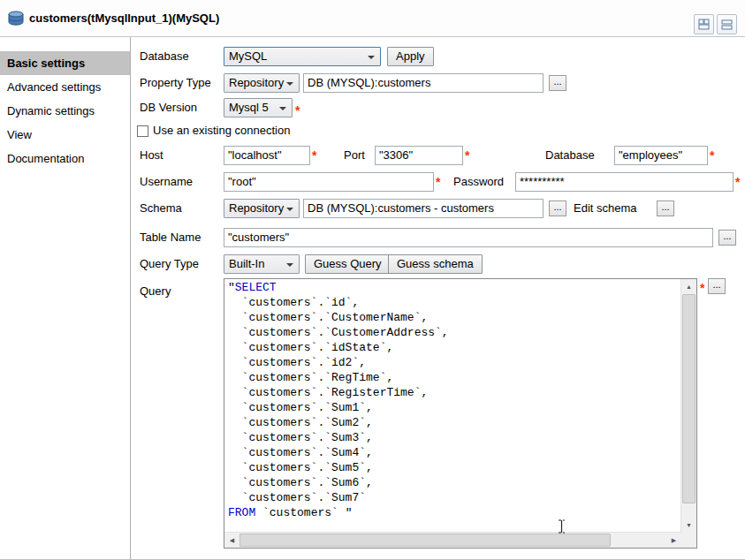  I want to click on db-version-combo: Mysql 5, so click(258, 108).